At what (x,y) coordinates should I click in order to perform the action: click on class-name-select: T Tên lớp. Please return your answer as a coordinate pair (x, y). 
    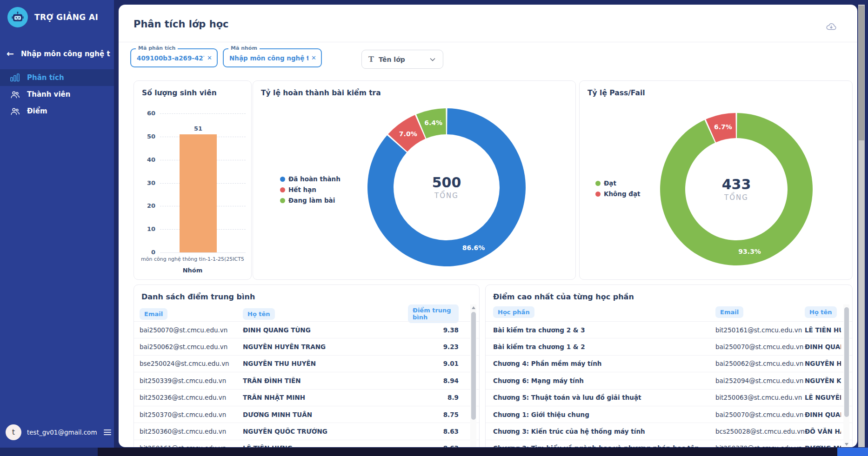
    Looking at the image, I should click on (402, 59).